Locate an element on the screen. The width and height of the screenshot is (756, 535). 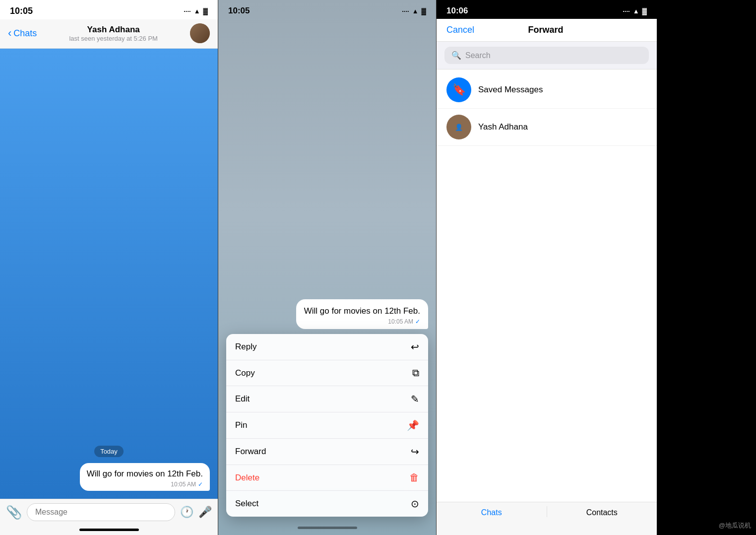
search-placeholder: Search is located at coordinates (478, 56).